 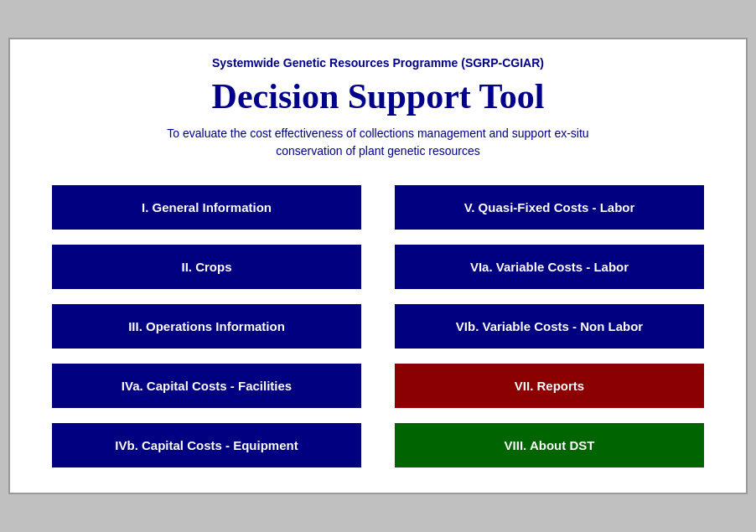 What do you see at coordinates (206, 327) in the screenshot?
I see `btn-operations-info: III. Operations Information` at bounding box center [206, 327].